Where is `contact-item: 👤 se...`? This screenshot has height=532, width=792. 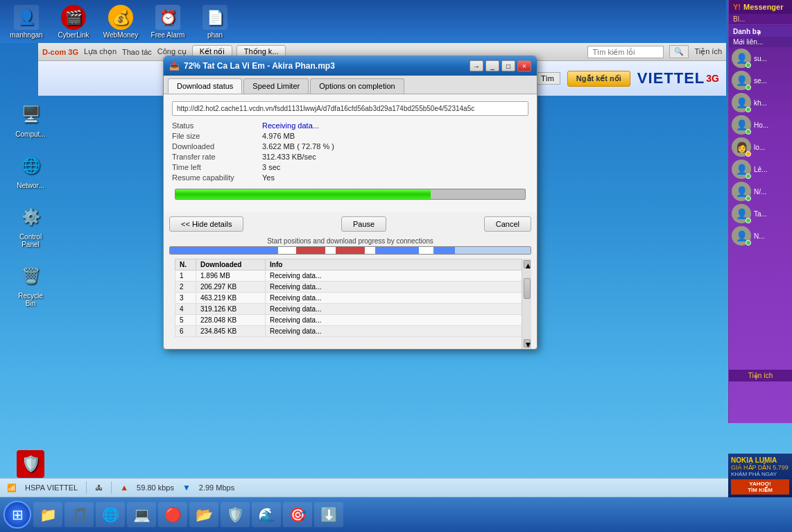
contact-item: 👤 se... is located at coordinates (760, 80).